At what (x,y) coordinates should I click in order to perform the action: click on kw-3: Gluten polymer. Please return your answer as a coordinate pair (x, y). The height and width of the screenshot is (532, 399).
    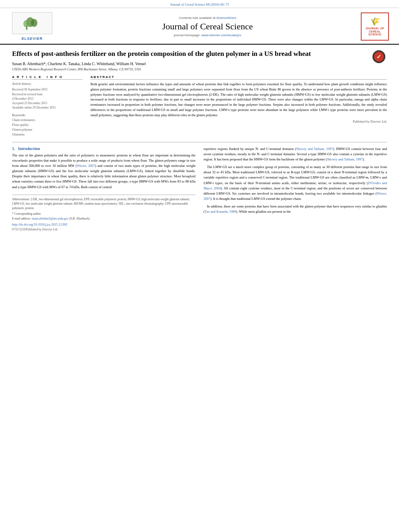
    Looking at the image, I should click on (47, 130).